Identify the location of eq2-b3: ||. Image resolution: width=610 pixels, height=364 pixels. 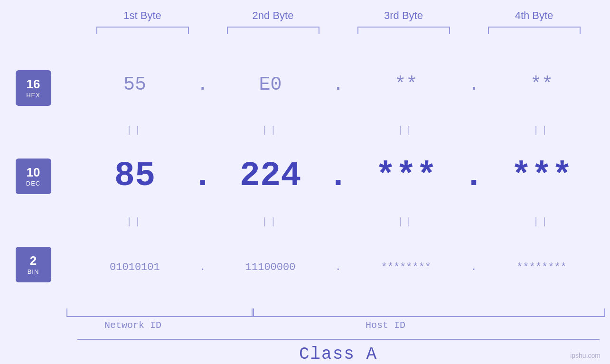
(406, 222).